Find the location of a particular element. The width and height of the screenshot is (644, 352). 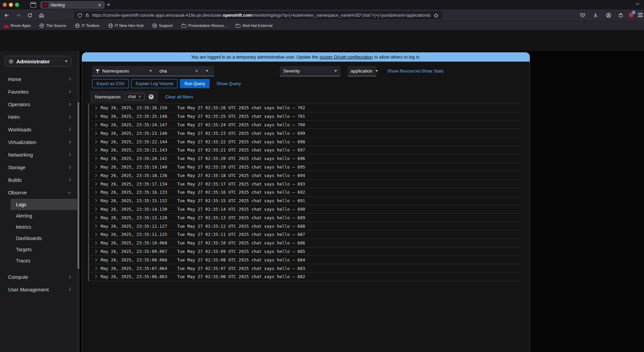

extension-shield-icon: 1 is located at coordinates (631, 15).